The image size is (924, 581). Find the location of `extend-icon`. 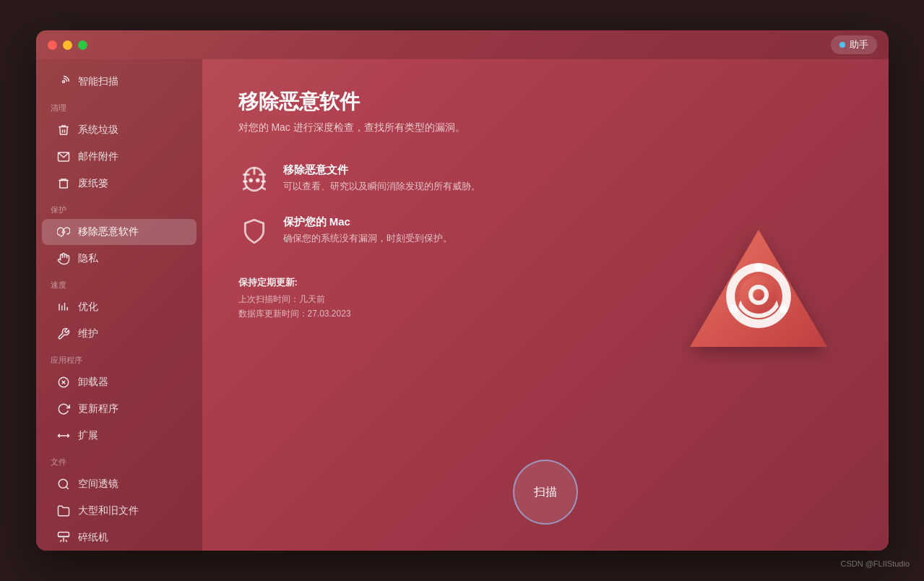

extend-icon is located at coordinates (64, 436).